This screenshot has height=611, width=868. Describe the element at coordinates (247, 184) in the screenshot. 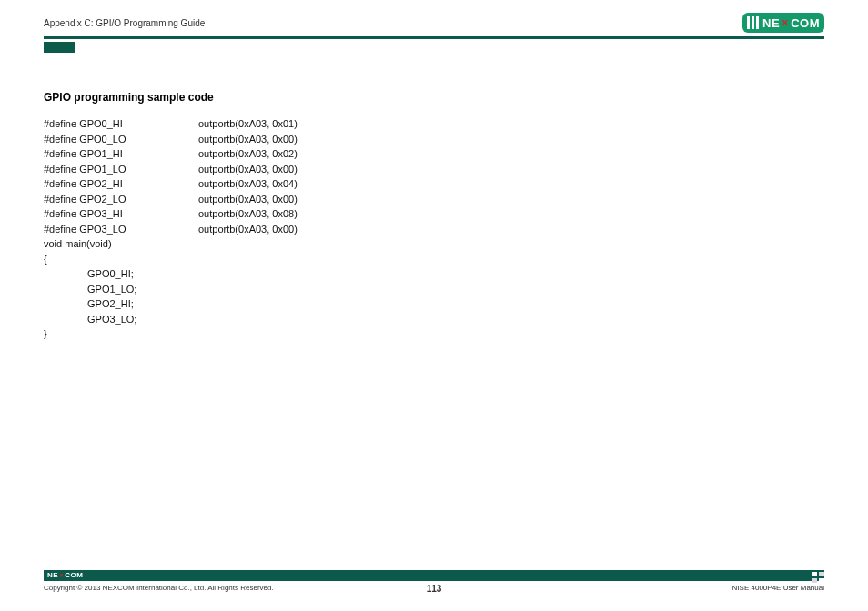

I see `code-define-val: outportb(0xA03, 0x04)` at that location.